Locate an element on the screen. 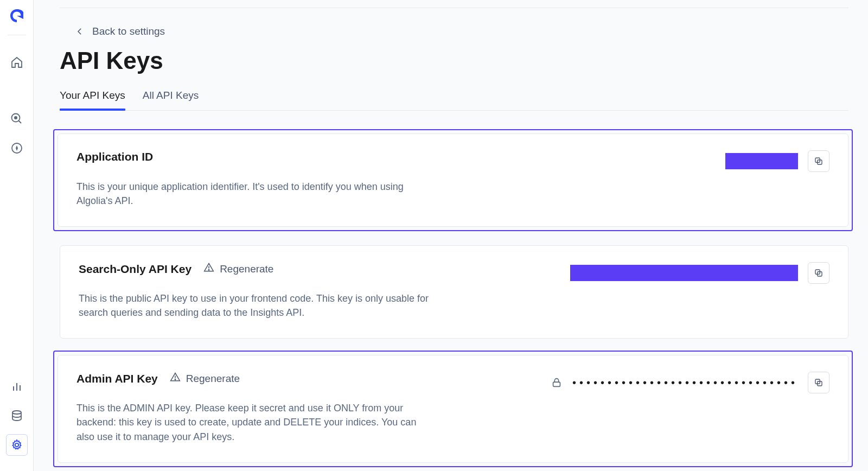 Image resolution: width=868 pixels, height=471 pixels. nav-settings-icon is located at coordinates (17, 445).